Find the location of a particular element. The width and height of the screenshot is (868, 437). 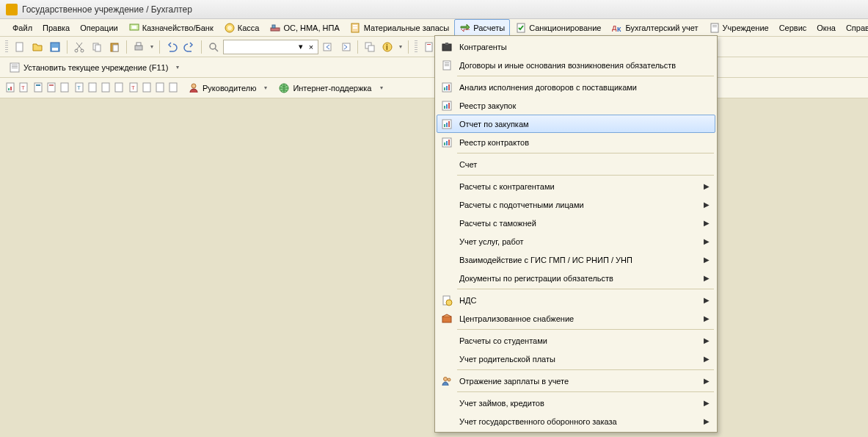

info-button: i is located at coordinates (387, 47).